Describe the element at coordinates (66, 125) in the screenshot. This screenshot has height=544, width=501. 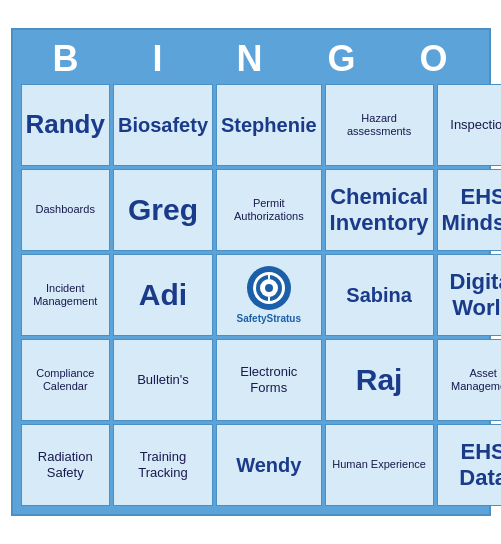
I see `cell-randy: Randy` at that location.